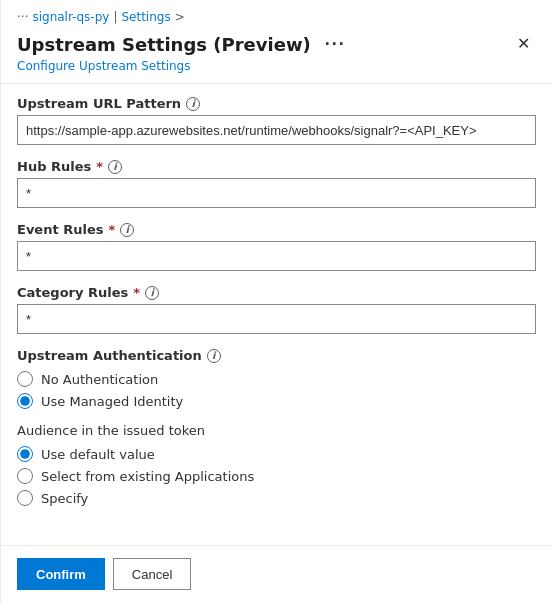  What do you see at coordinates (276, 130) in the screenshot?
I see `url-pattern-input` at bounding box center [276, 130].